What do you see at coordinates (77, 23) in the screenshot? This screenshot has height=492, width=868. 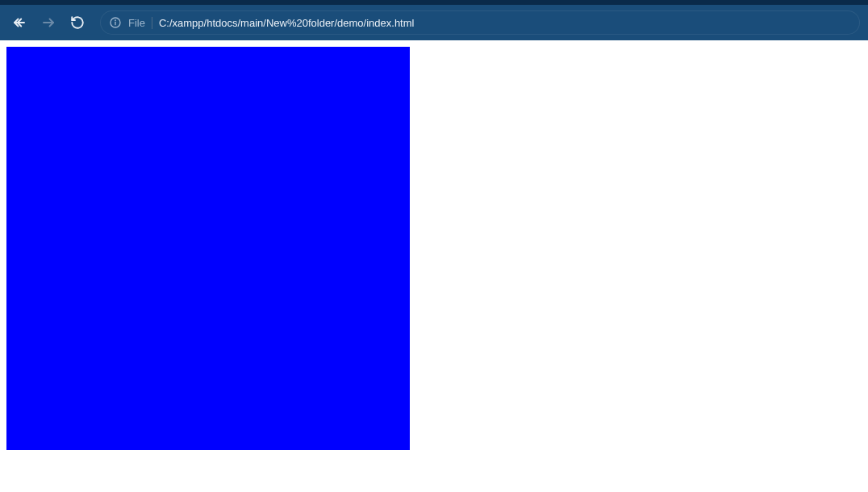 I see `reload-button` at bounding box center [77, 23].